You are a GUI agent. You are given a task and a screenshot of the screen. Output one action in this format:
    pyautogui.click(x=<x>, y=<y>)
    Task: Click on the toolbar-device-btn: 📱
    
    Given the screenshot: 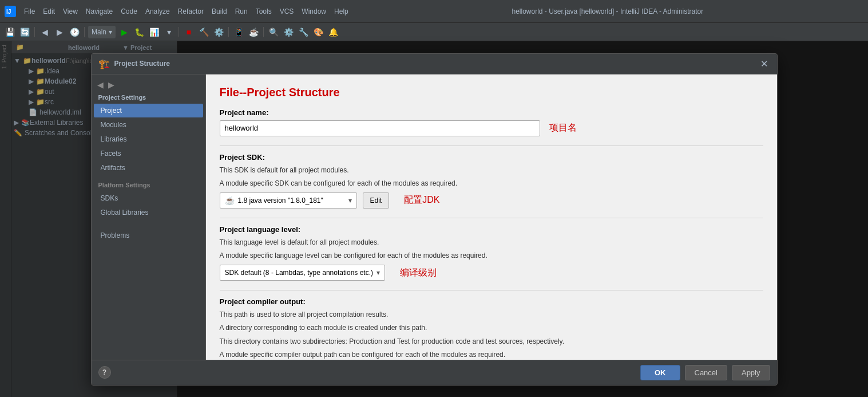 What is the action you would take?
    pyautogui.click(x=239, y=32)
    